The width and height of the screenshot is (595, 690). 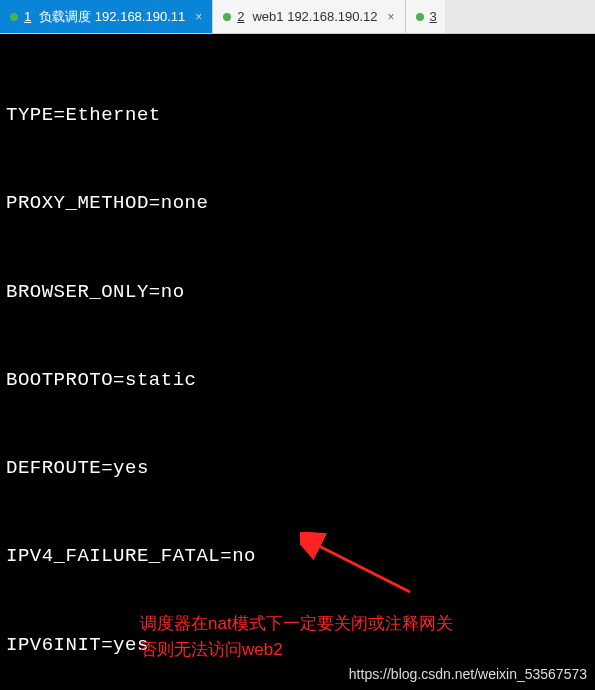 What do you see at coordinates (298, 556) in the screenshot?
I see `config-line: IPV4_FAILURE_FATAL=no` at bounding box center [298, 556].